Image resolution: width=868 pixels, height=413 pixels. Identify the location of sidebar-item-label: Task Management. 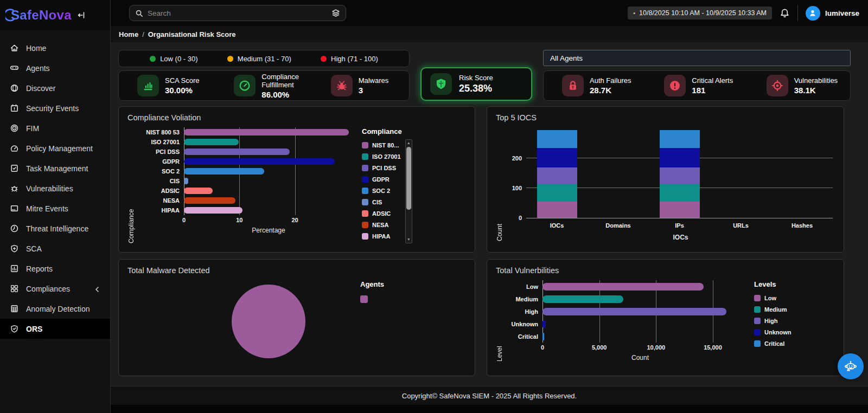
(57, 169).